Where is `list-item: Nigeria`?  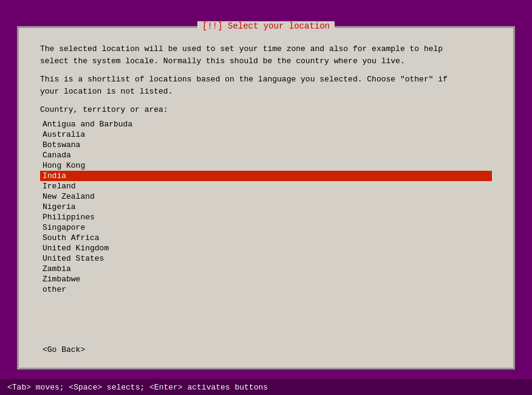 list-item: Nigeria is located at coordinates (266, 207).